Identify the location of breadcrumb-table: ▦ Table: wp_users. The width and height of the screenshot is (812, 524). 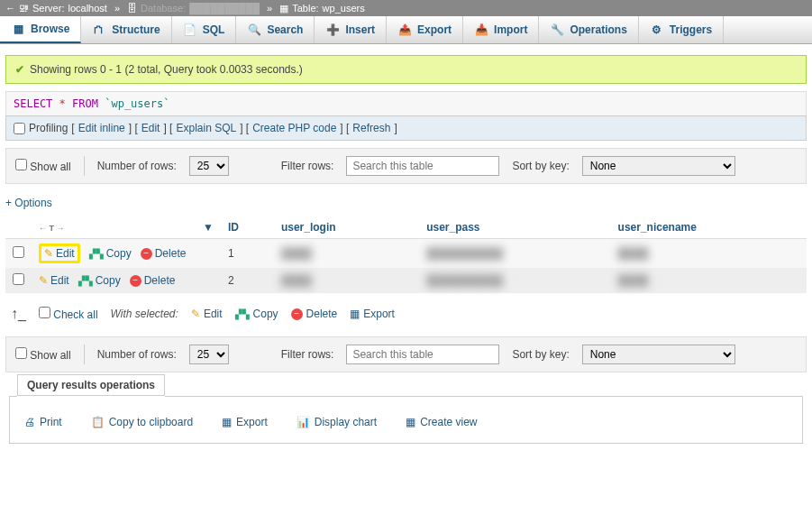
(322, 9).